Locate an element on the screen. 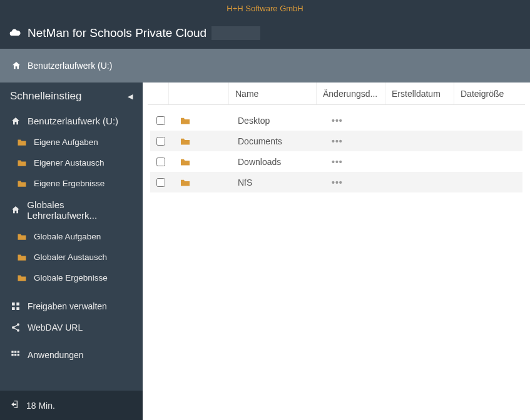  share-nodes-icon is located at coordinates (16, 328).